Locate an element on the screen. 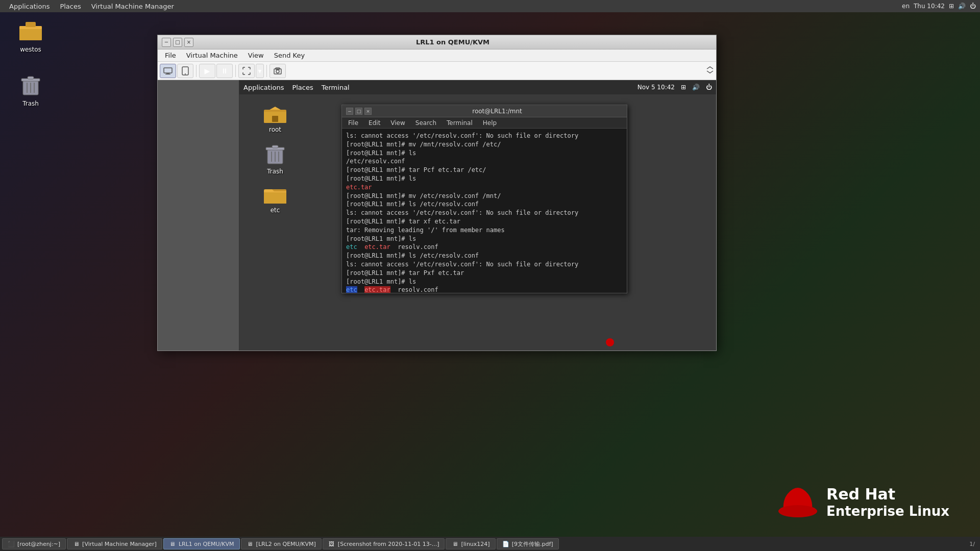  term-minimize-btn: − is located at coordinates (350, 111).